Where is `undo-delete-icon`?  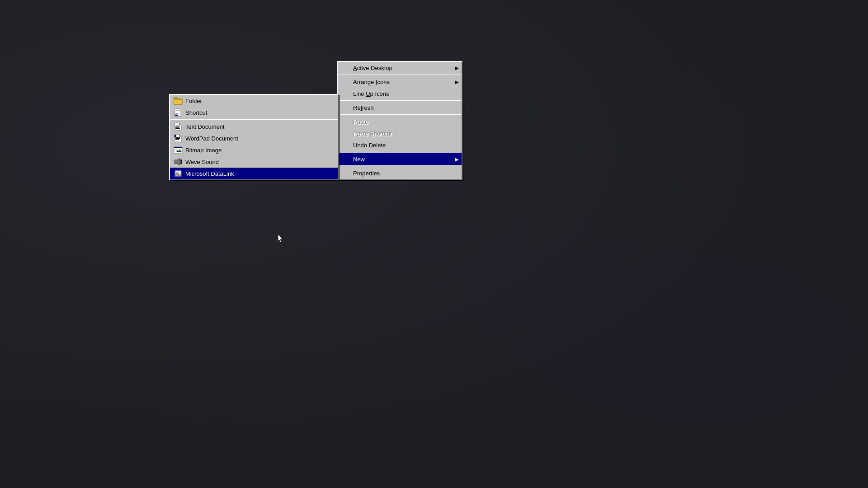
undo-delete-icon is located at coordinates (346, 145).